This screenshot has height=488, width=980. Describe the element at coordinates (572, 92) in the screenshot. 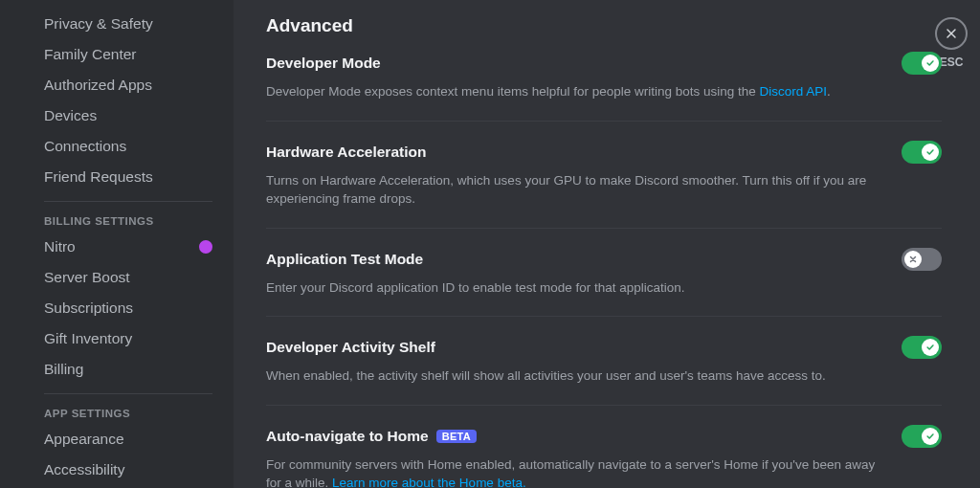

I see `setting-description: Developer Mode exposes context menu item…` at that location.